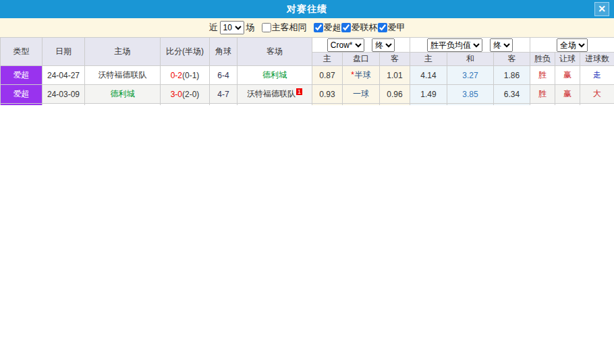 This screenshot has height=364, width=614. I want to click on same-venue-option: 主客相同, so click(285, 28).